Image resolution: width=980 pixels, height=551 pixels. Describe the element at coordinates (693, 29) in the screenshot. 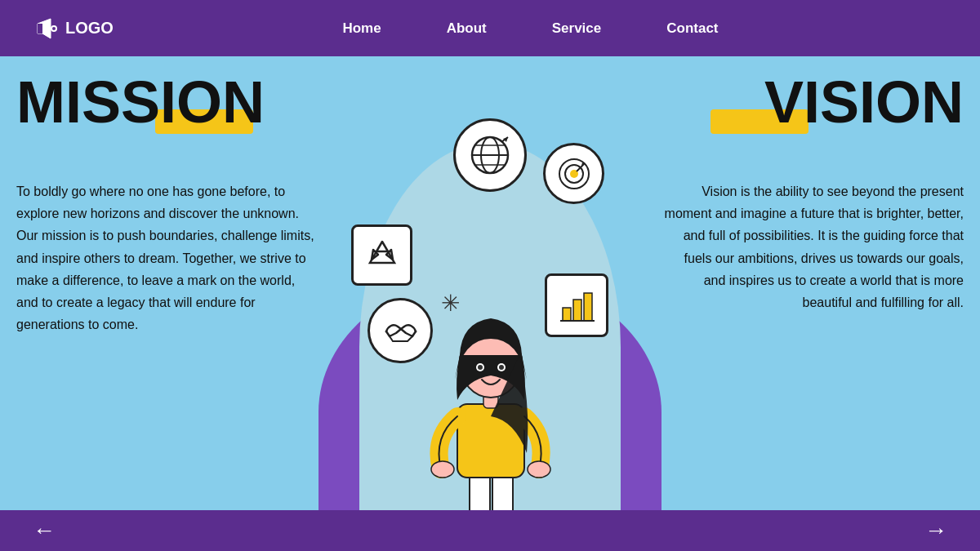

I see `nav-contact: Contact` at that location.